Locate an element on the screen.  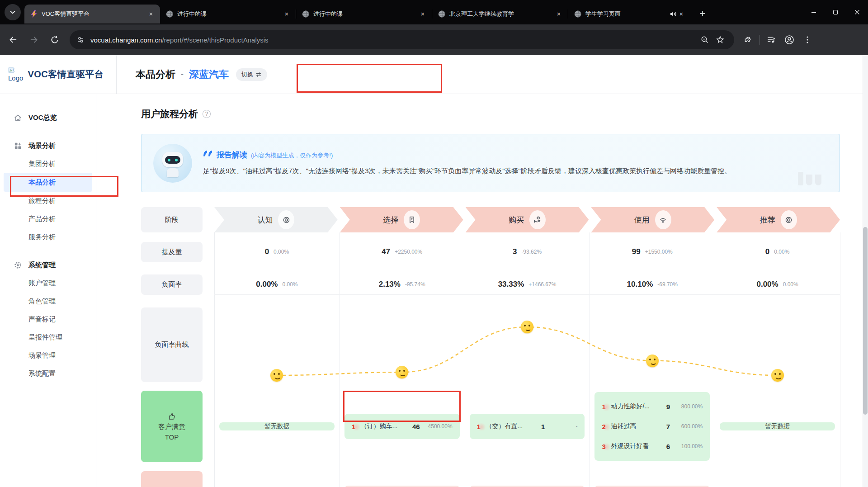
hand-coin-icon is located at coordinates (537, 220).